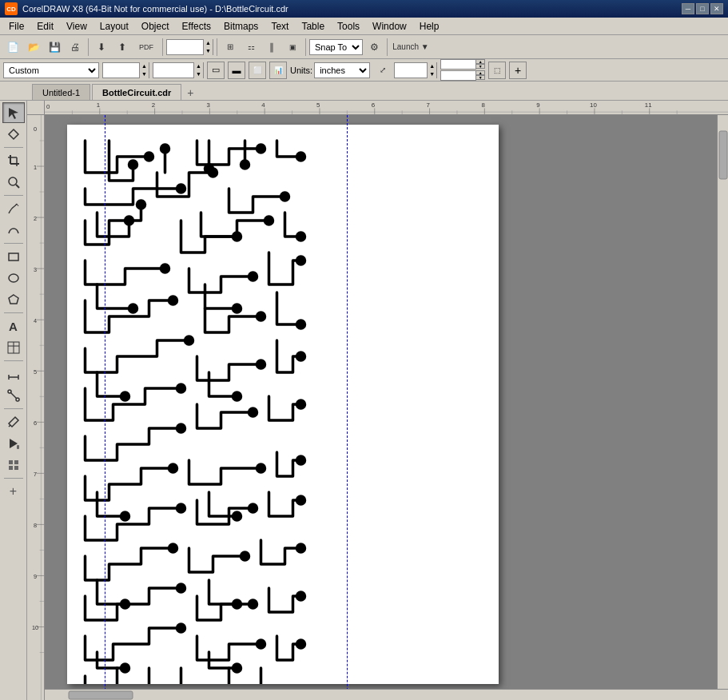  I want to click on launch-button: Launch ▼, so click(411, 47).